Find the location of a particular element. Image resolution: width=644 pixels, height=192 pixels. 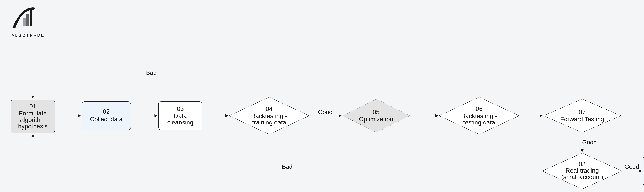

node-02-collect-data: 02 Collect data is located at coordinates (106, 116).